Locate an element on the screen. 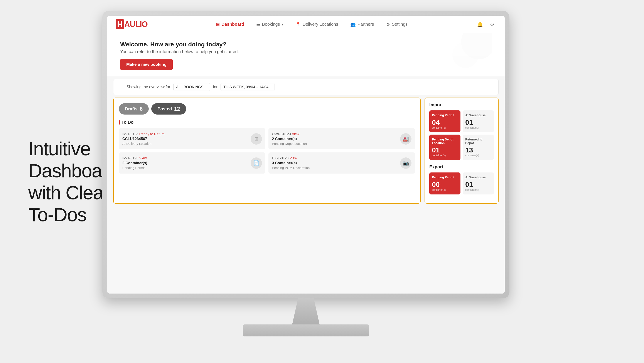 The image size is (644, 363). welcome-decoration is located at coordinates (463, 52).